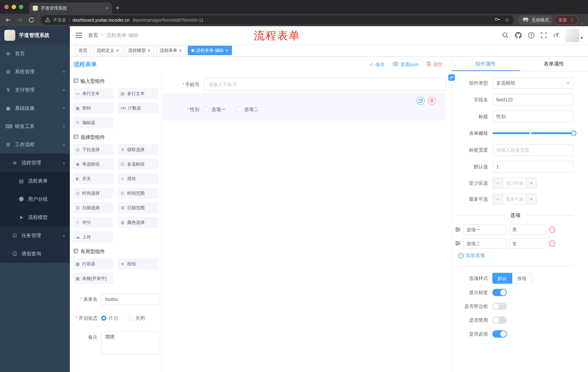  Describe the element at coordinates (533, 150) in the screenshot. I see `label-width-input` at that location.